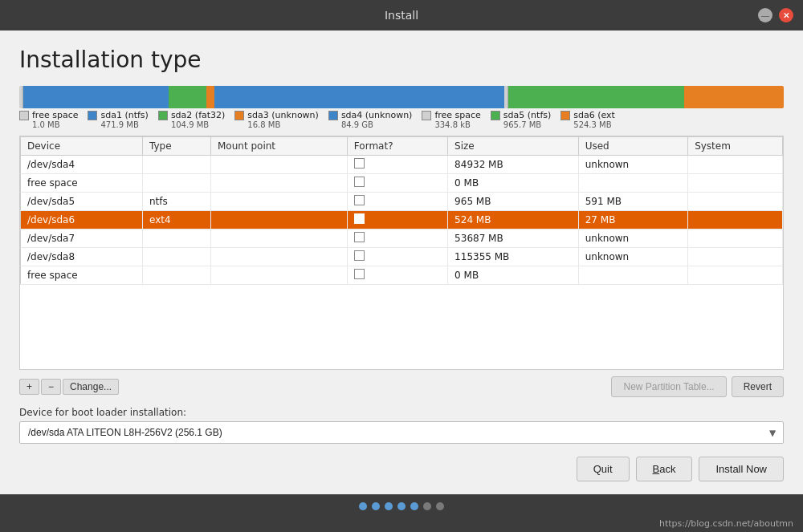  I want to click on label-name-6: sda5 (ntfs), so click(527, 116).